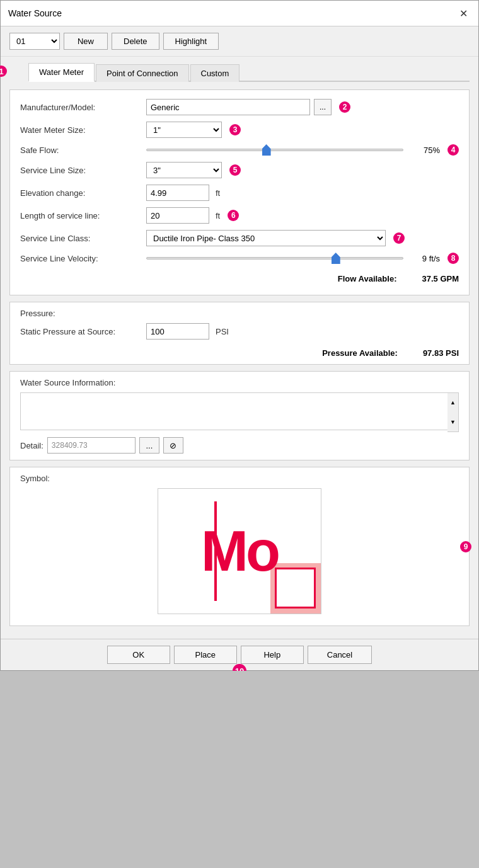 This screenshot has width=479, height=868. Describe the element at coordinates (184, 170) in the screenshot. I see `service-line-size-select: 3"` at that location.